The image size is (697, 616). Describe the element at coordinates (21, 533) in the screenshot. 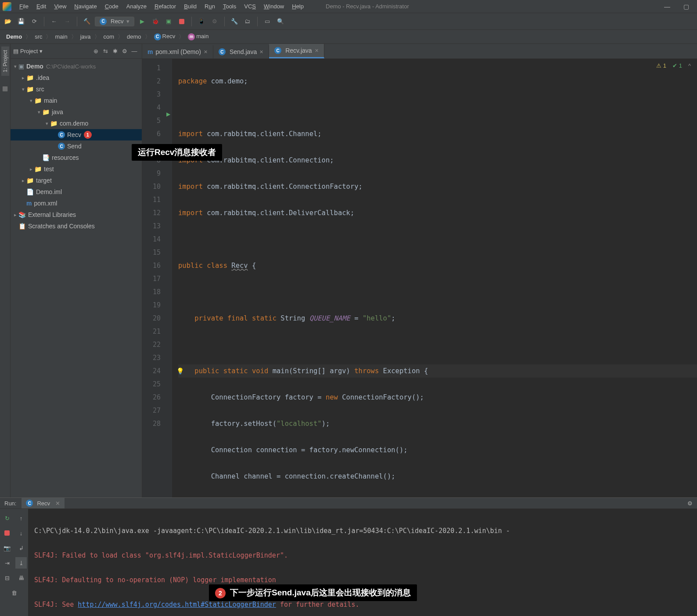

I see `down-icon: ↓` at that location.